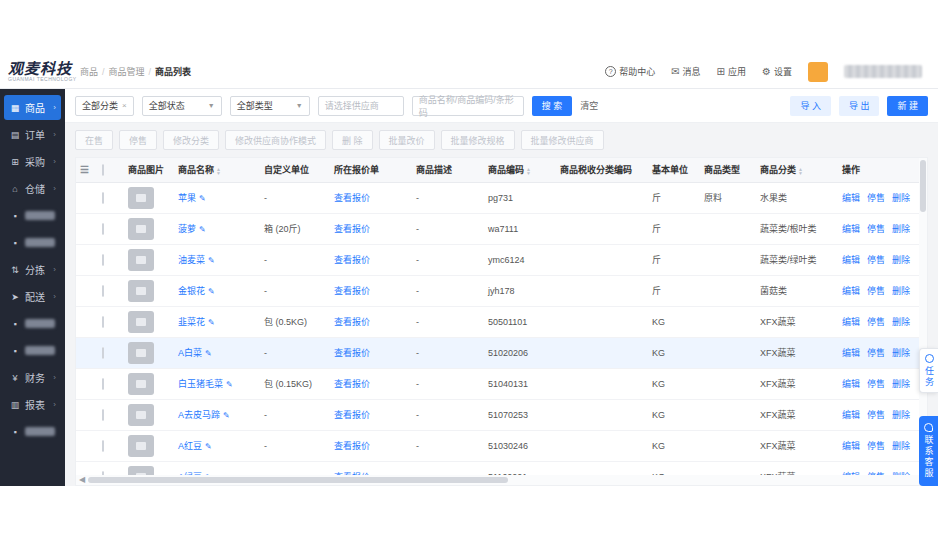 This screenshot has height=538, width=938. What do you see at coordinates (923, 186) in the screenshot?
I see `vertical-scrollbar-thumb` at bounding box center [923, 186].